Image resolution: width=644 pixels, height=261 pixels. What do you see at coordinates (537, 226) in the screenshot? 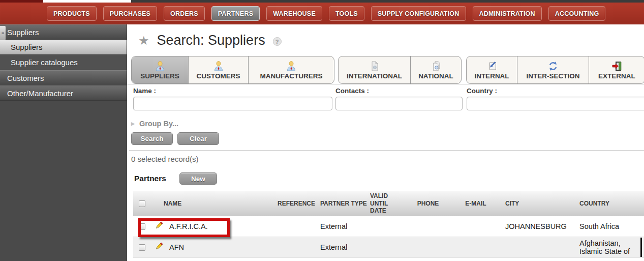
I see `city-cell: JOHANNESBURG` at bounding box center [537, 226].